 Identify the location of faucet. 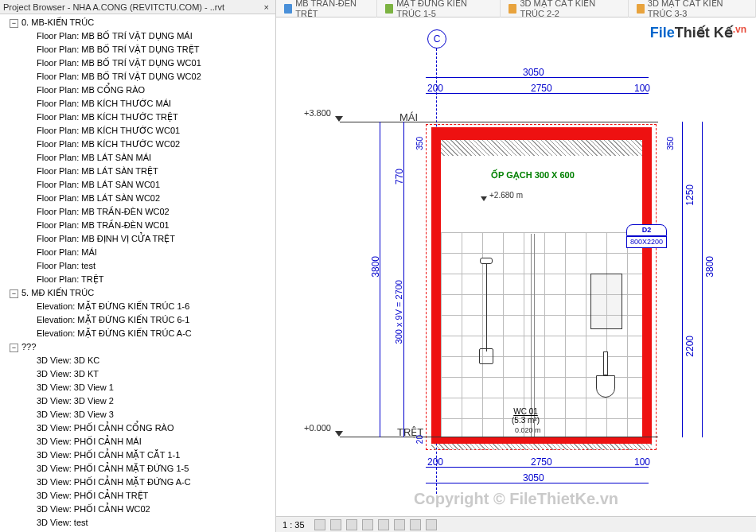
(606, 363).